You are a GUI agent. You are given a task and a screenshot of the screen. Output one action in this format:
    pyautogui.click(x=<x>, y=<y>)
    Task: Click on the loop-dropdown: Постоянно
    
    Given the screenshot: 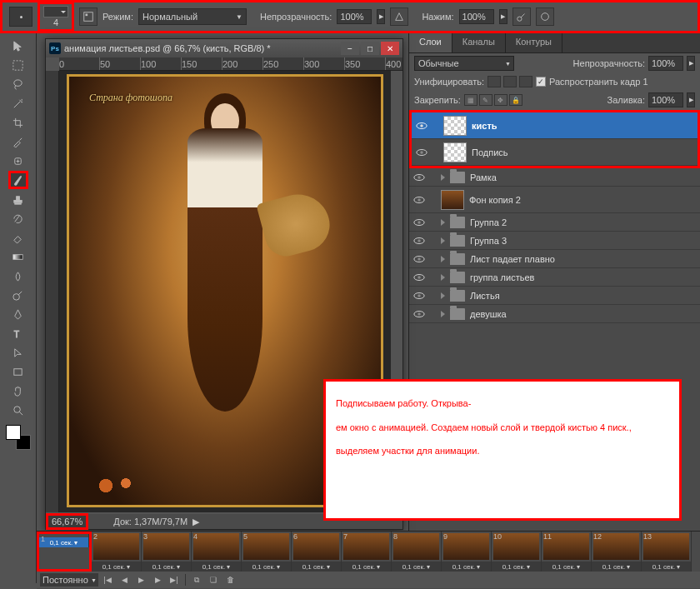 What is the action you would take?
    pyautogui.click(x=69, y=580)
    